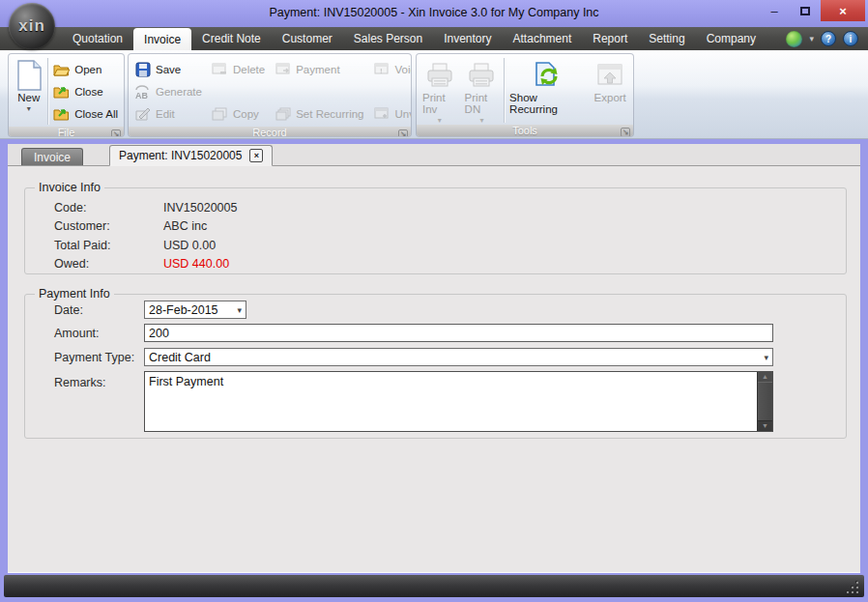  What do you see at coordinates (774, 11) in the screenshot?
I see `minimize-button: –` at bounding box center [774, 11].